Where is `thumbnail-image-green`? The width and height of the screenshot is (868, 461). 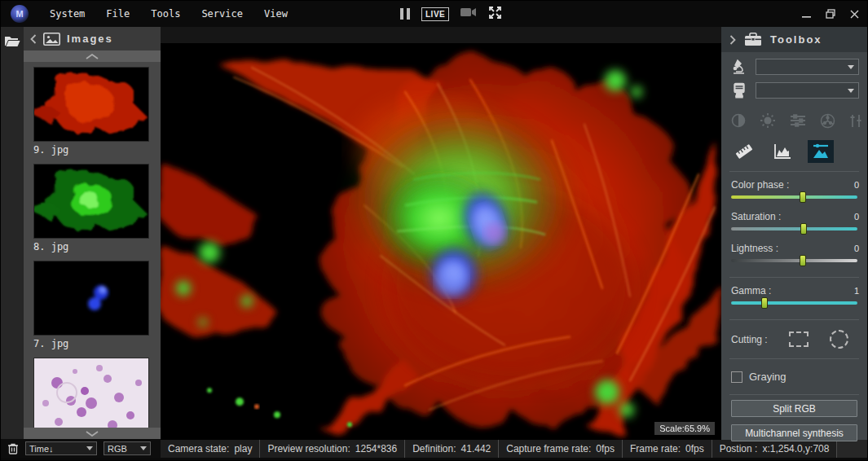
thumbnail-image-green is located at coordinates (91, 201).